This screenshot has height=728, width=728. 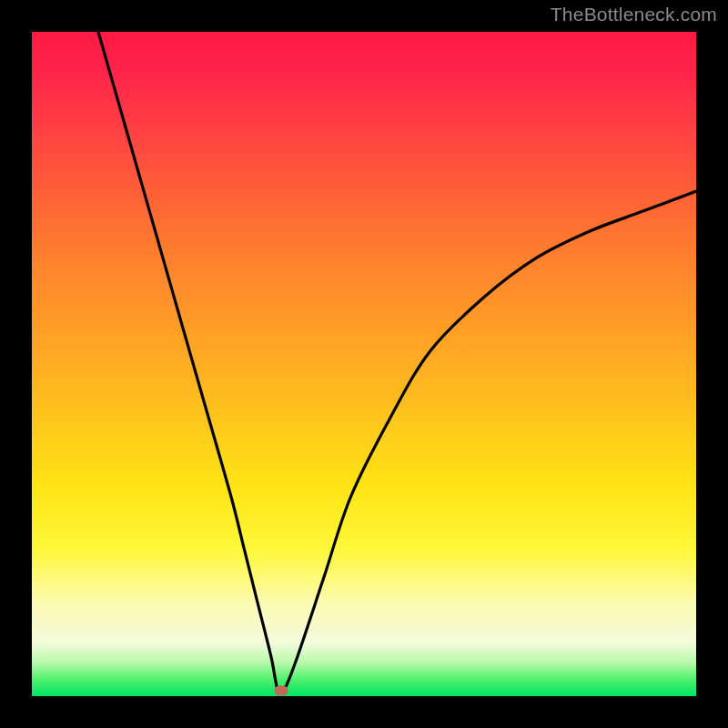 I want to click on watermark-text: TheBottleneck.com, so click(x=633, y=15).